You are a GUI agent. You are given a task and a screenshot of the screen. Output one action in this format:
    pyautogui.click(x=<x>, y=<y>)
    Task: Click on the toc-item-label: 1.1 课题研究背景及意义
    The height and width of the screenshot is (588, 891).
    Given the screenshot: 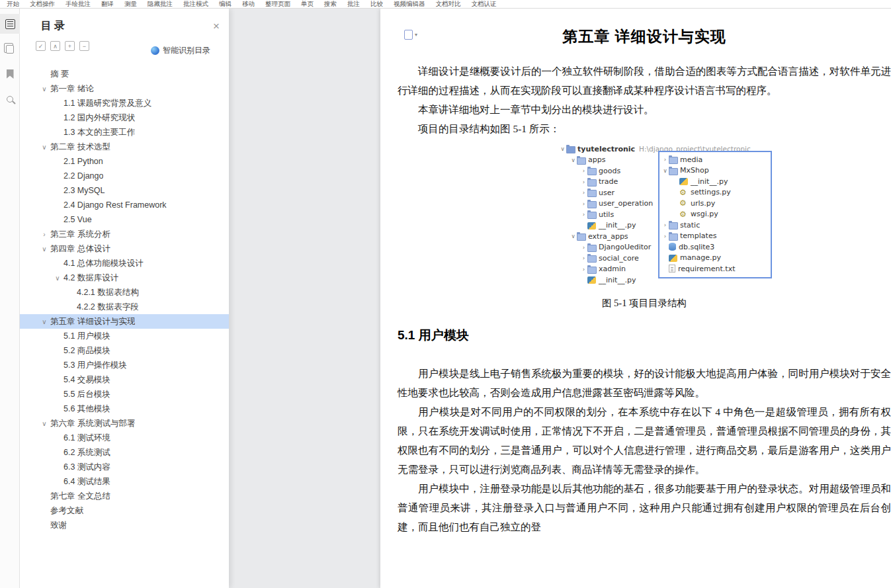 What is the action you would take?
    pyautogui.click(x=107, y=103)
    